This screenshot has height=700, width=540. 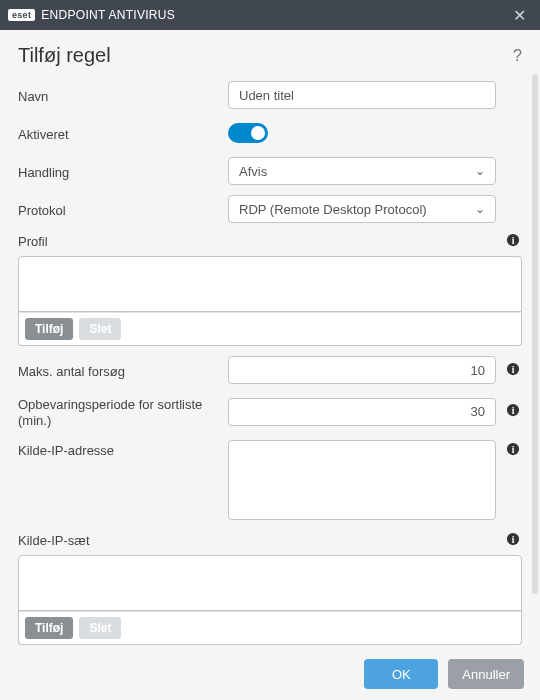 I want to click on name-input, so click(x=362, y=95).